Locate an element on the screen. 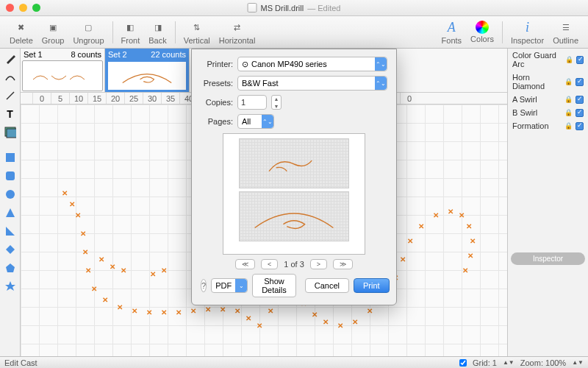  pentagon-shape-icon is located at coordinates (10, 268).